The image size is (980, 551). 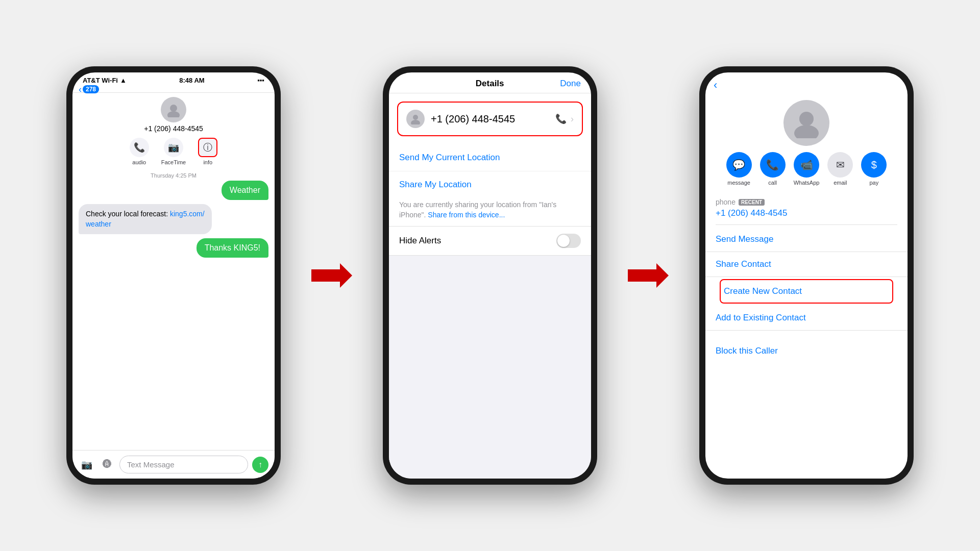 I want to click on phone-label-text: phone, so click(x=726, y=202).